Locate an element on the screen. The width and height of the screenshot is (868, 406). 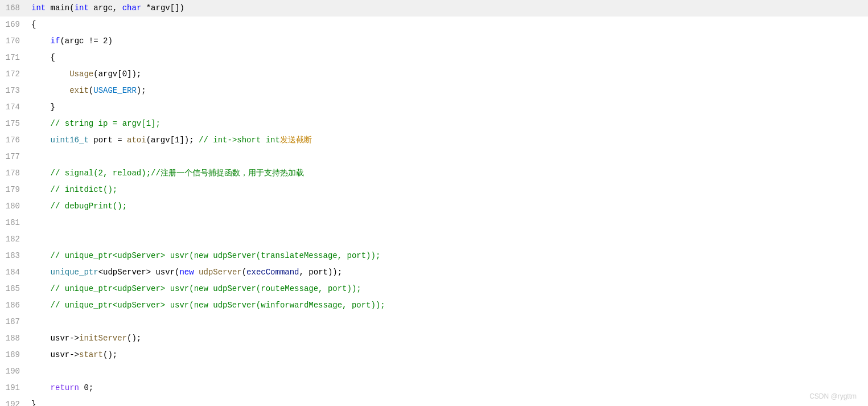
code-content: uint16_t port = atoi(argv[1]); // int->s… is located at coordinates (450, 140).